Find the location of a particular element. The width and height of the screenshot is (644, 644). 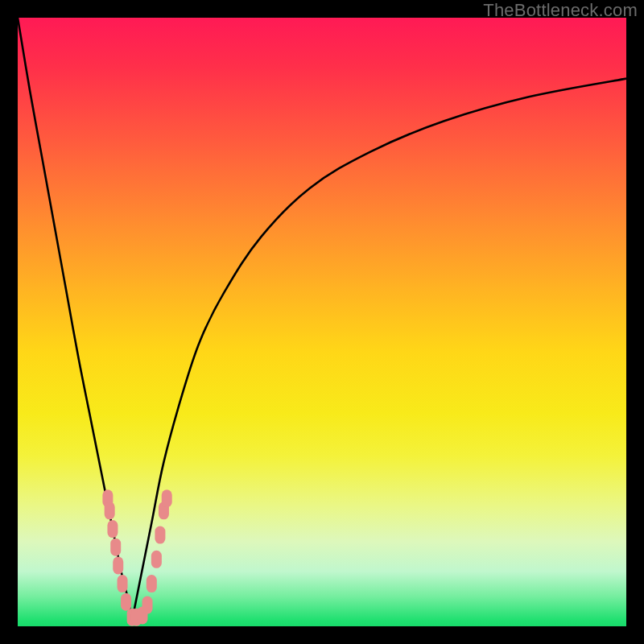

data-points is located at coordinates (137, 557).